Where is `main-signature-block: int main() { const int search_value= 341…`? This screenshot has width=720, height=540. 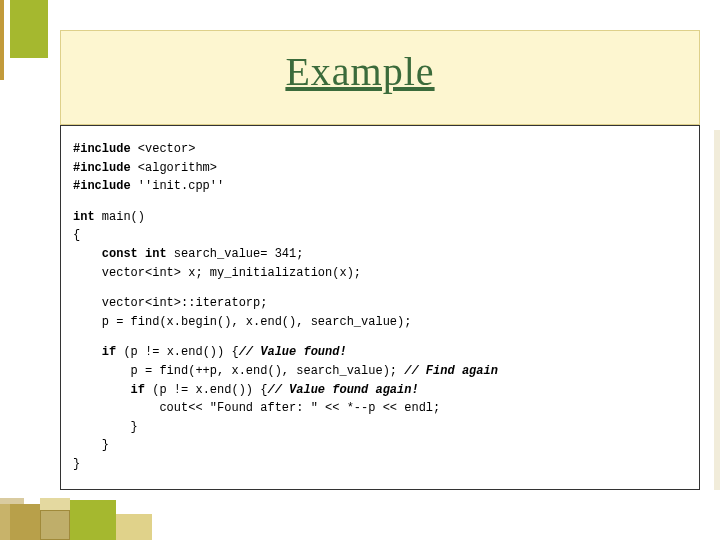
main-signature-block: int main() { const int search_value= 341… is located at coordinates (380, 245).